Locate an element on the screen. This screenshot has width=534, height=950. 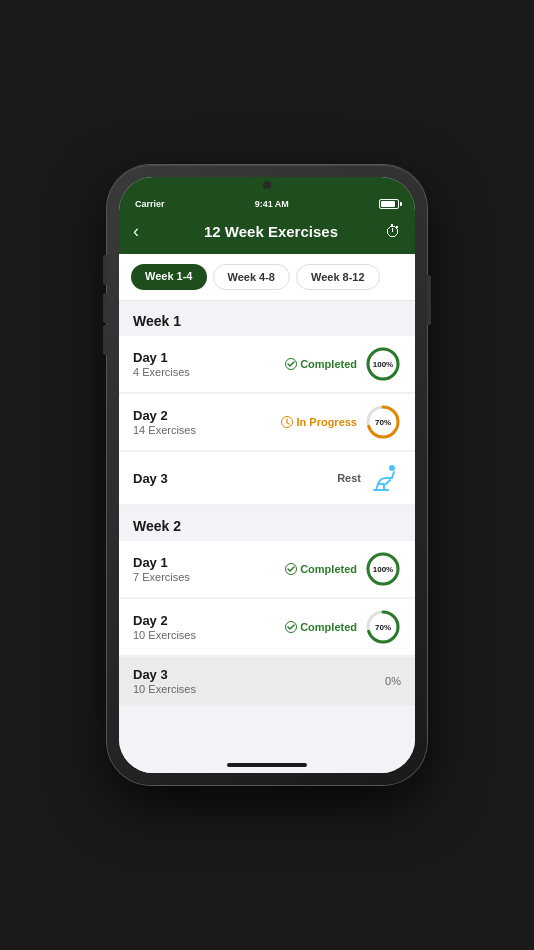
back-button: ‹ is located at coordinates (145, 232).